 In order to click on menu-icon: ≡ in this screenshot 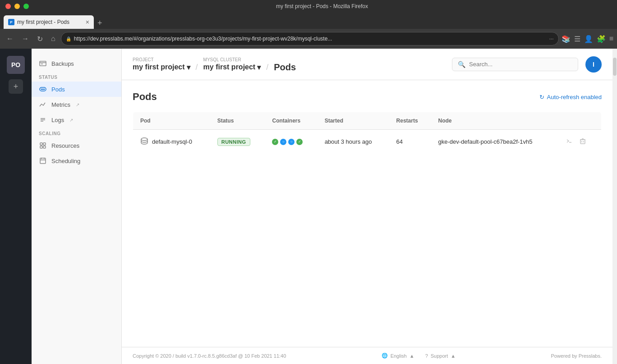, I will do `click(612, 39)`.